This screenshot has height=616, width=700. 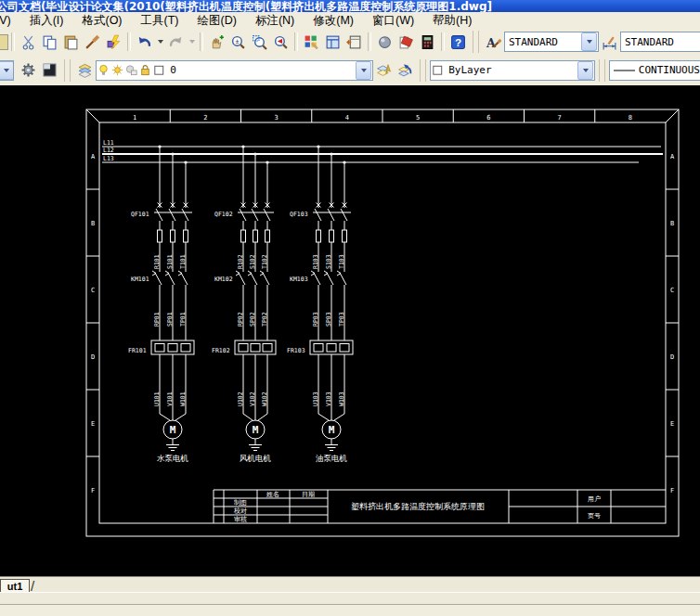 What do you see at coordinates (160, 20) in the screenshot?
I see `menu-item-4: 工具(T)` at bounding box center [160, 20].